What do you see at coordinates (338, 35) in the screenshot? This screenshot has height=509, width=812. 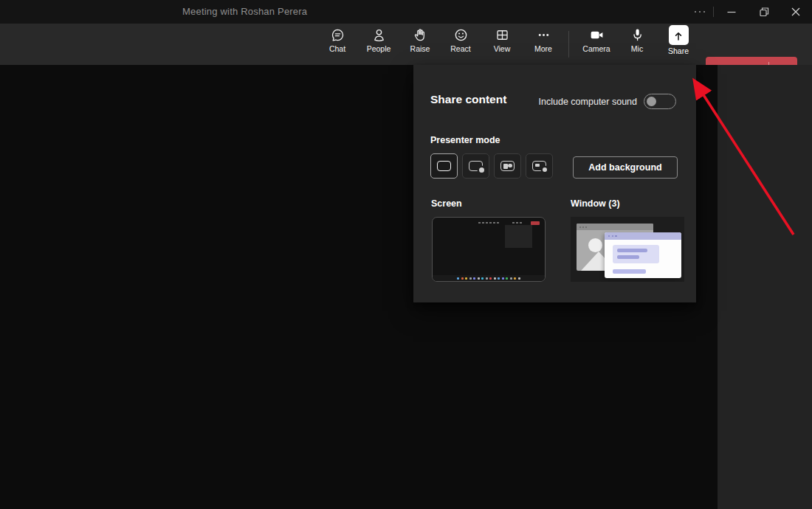 I see `chat-icon` at bounding box center [338, 35].